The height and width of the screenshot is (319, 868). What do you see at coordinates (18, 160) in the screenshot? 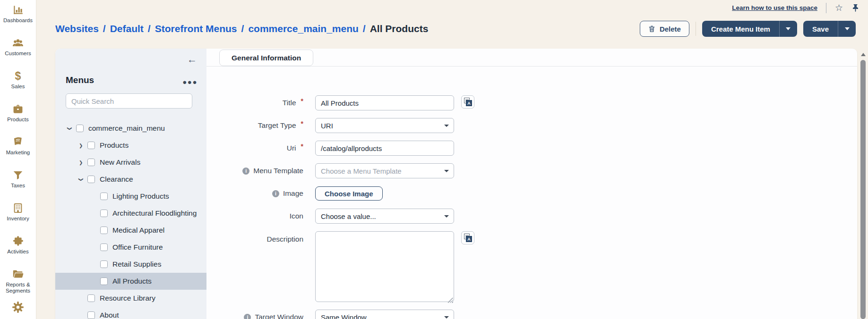
I see `app-sidebar: Dashboards Customers $ Sales Products Ma…` at bounding box center [18, 160].